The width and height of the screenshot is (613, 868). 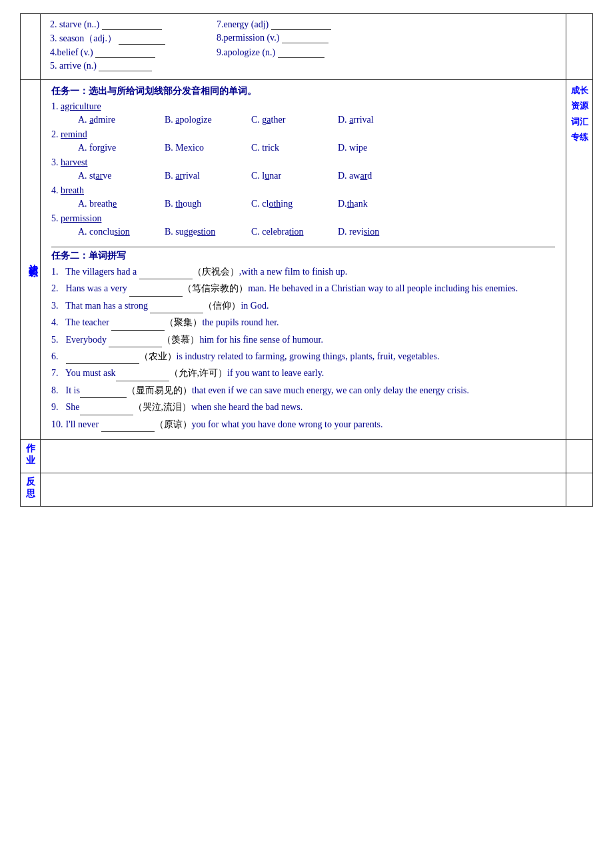 What do you see at coordinates (316, 232) in the screenshot?
I see `choices-row-5: A. conclusion B. suggestion C. celebrati…` at bounding box center [316, 232].